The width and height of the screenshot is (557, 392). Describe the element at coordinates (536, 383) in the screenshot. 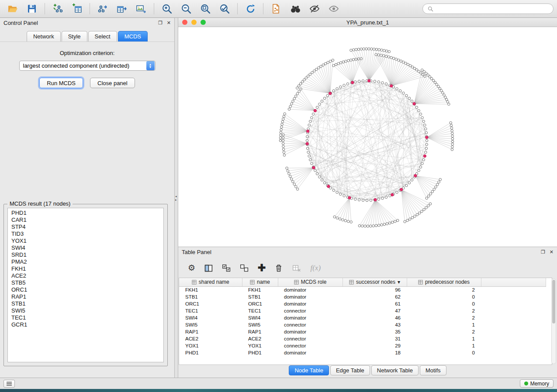

I see `memory-button: Memory` at that location.